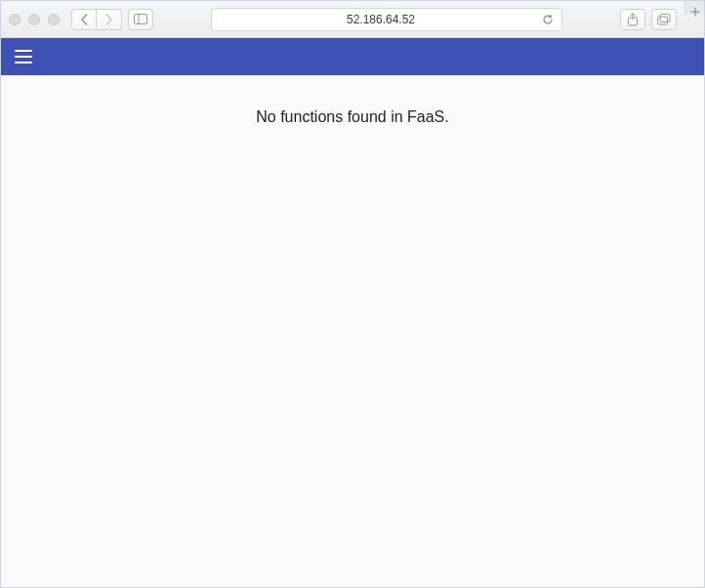 The image size is (705, 588). I want to click on right-toolbar, so click(648, 20).